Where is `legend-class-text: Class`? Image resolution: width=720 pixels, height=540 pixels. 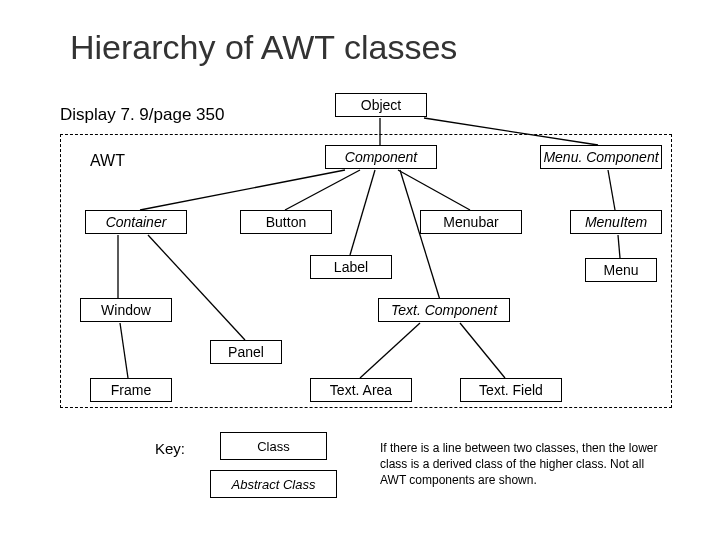 legend-class-text: Class is located at coordinates (274, 446).